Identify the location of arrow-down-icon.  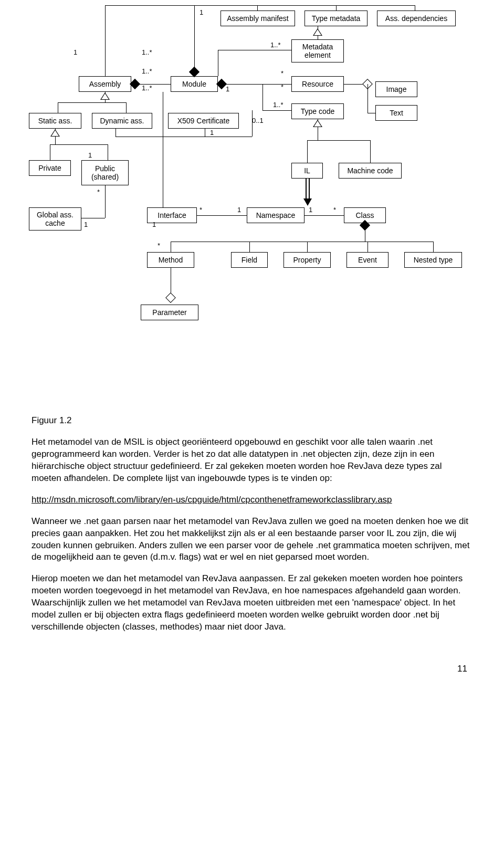
(308, 202).